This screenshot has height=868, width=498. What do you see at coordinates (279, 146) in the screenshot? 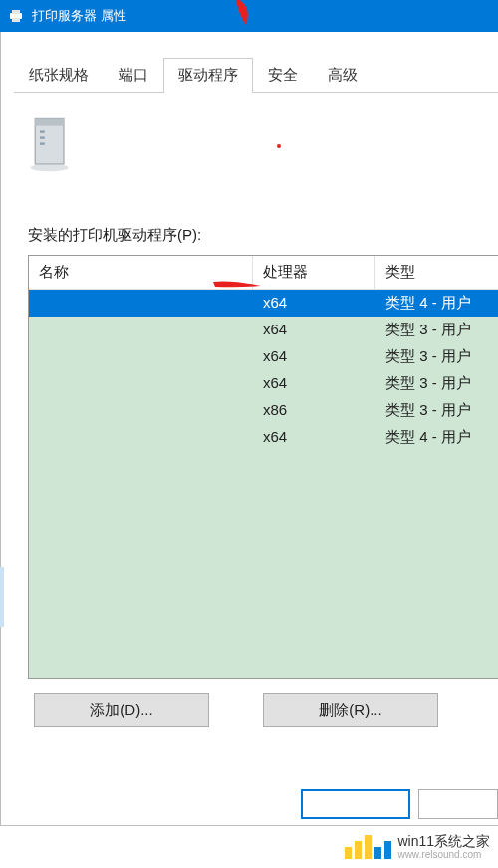
I see `annotation-dot` at bounding box center [279, 146].